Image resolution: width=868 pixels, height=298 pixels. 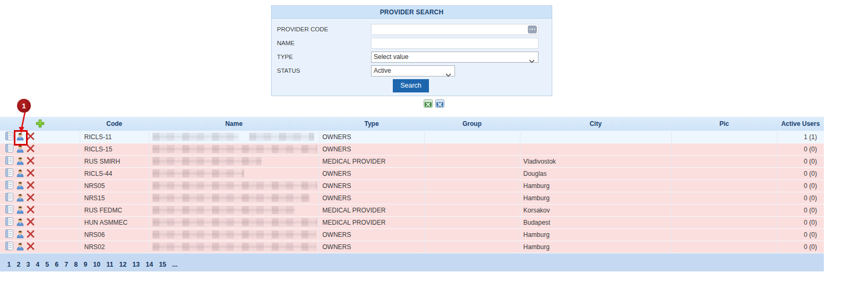 I want to click on ellipsis-picker-icon, so click(x=533, y=30).